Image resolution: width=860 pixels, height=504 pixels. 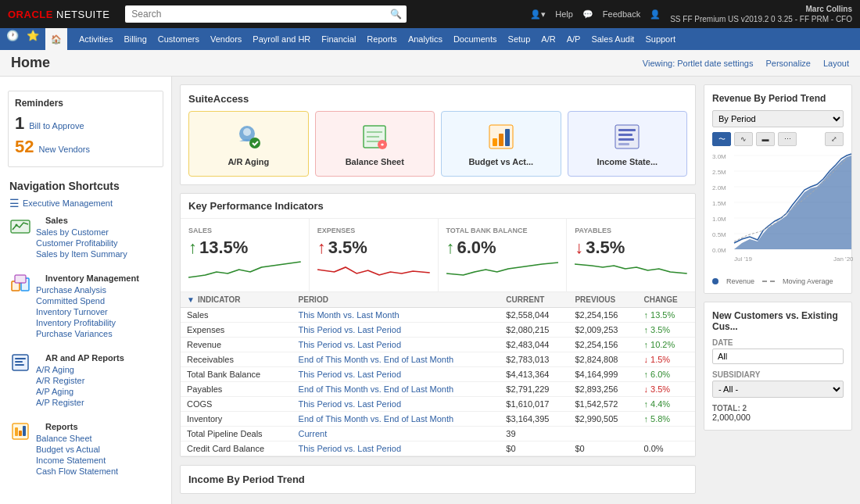 I want to click on sort-icon: ▼, so click(x=191, y=300).